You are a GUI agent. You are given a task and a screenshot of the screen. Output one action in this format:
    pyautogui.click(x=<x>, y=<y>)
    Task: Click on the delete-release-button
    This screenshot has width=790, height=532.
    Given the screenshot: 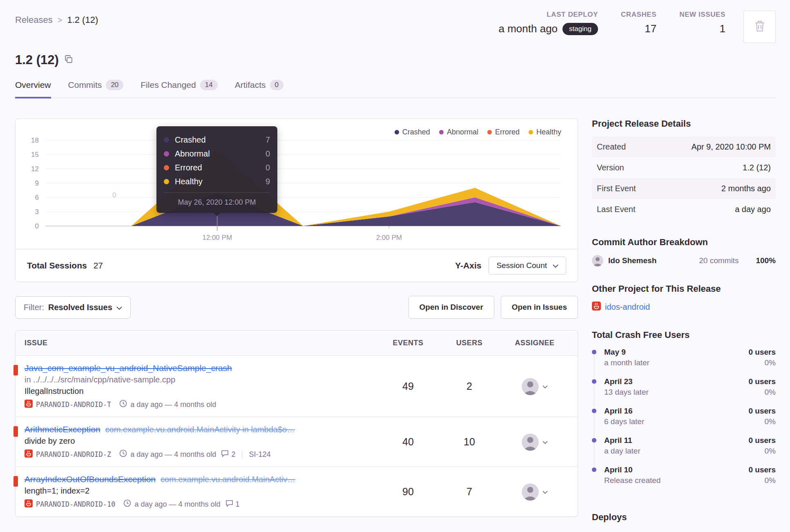 What is the action you would take?
    pyautogui.click(x=760, y=27)
    